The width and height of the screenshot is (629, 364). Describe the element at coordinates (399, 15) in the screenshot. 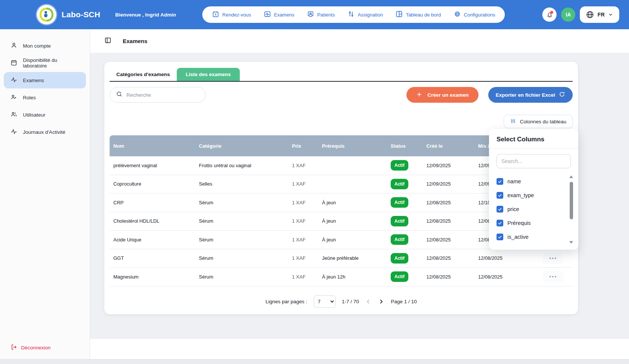

I see `dashboard-icon` at that location.